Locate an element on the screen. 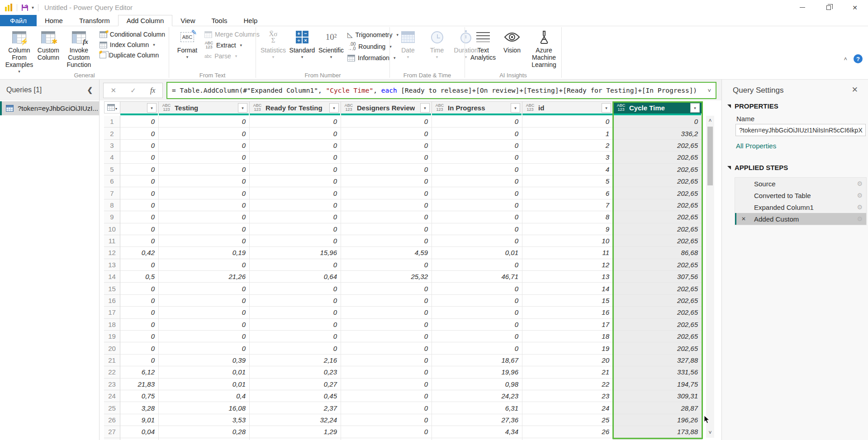 This screenshot has height=440, width=868. table-row: 180000017202,65 is located at coordinates (404, 325).